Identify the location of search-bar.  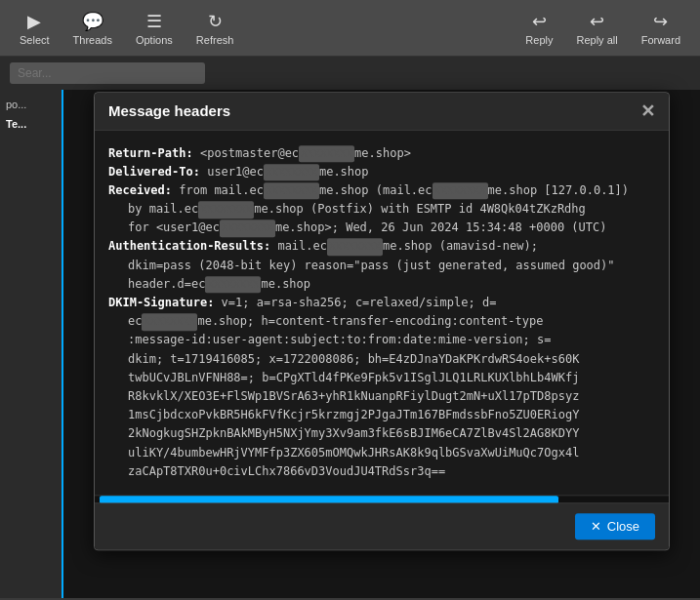
(350, 73).